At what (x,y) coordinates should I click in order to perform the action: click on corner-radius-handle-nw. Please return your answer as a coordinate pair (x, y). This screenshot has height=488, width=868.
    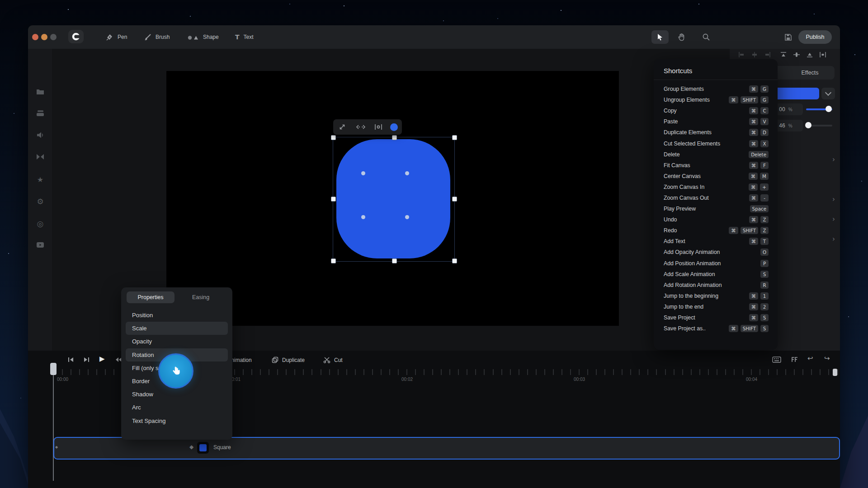
    Looking at the image, I should click on (363, 174).